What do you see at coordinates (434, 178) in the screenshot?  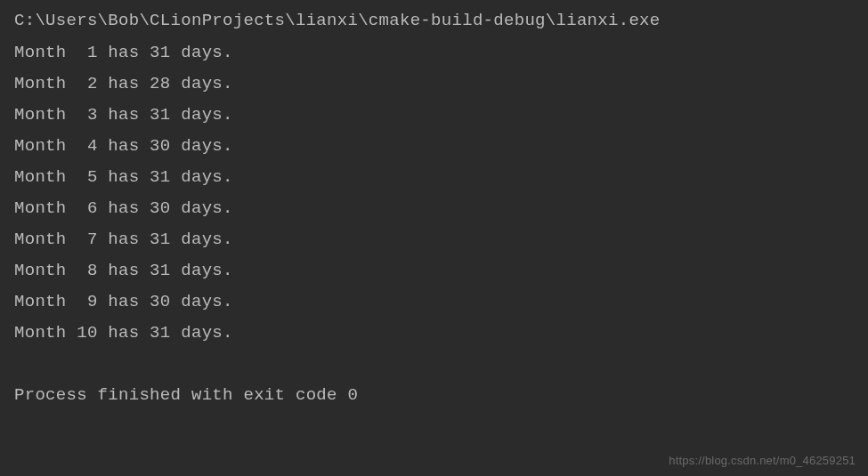 I see `output-line: Month 5 has 31 days.` at bounding box center [434, 178].